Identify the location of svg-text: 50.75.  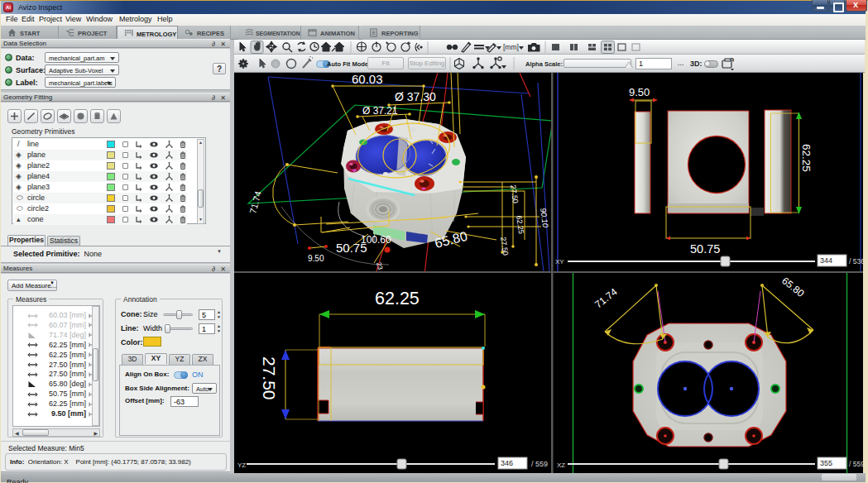
(705, 249).